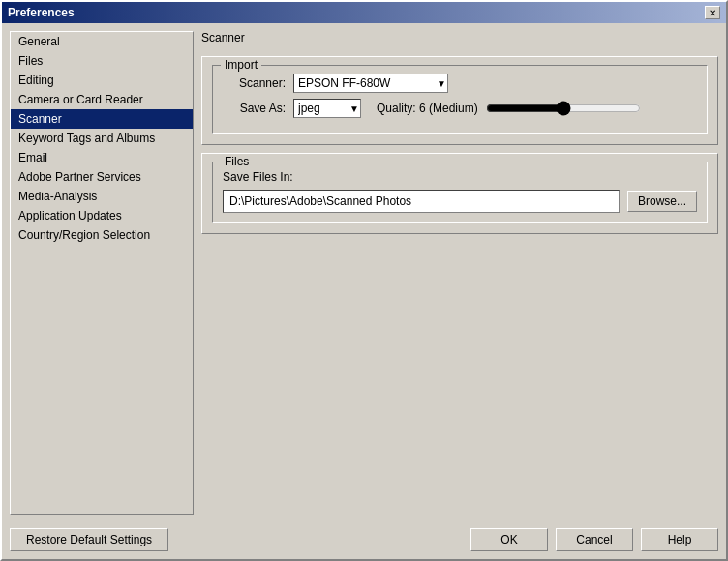  Describe the element at coordinates (327, 108) in the screenshot. I see `save-as-dropdown-container: jpeg png tiff bmp ▼` at that location.